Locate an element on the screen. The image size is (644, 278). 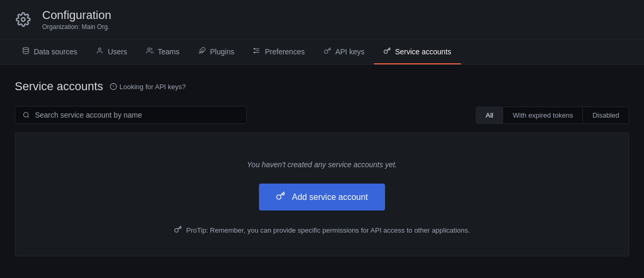
config-icon is located at coordinates (23, 20).